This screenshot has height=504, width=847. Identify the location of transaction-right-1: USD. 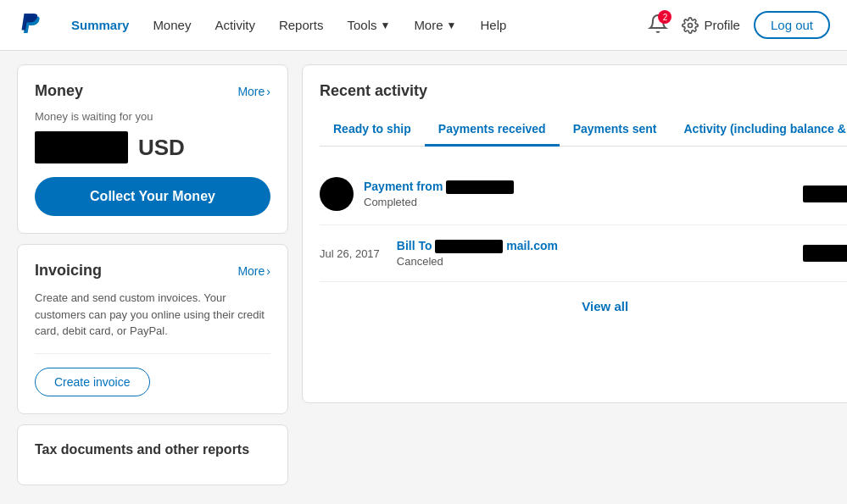
(825, 194).